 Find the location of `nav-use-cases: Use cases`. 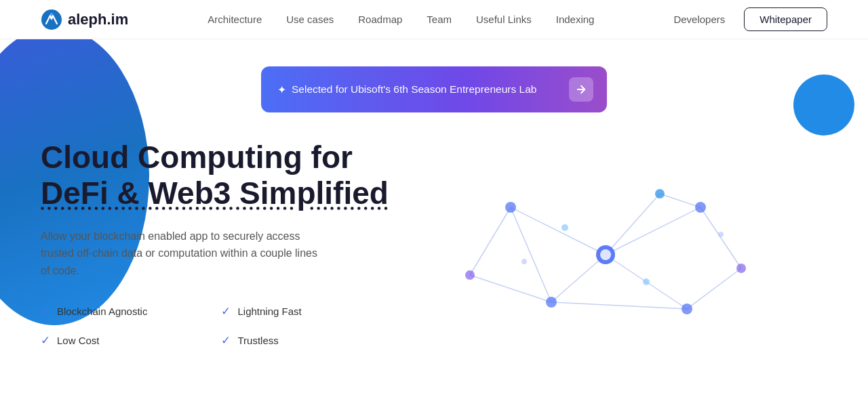

nav-use-cases: Use cases is located at coordinates (310, 19).